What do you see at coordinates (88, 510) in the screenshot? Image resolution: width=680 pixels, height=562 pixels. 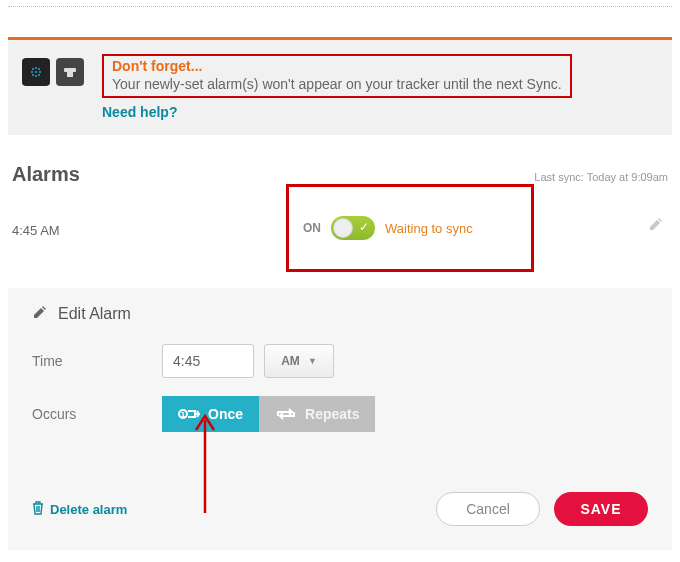 I see `delete-label: Delete alarm` at bounding box center [88, 510].